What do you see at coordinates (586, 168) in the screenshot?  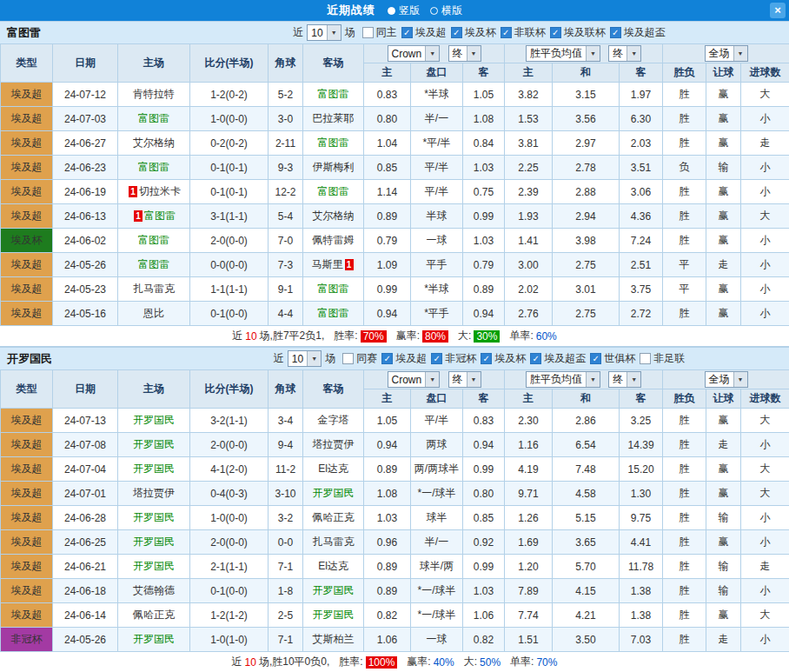 I see `euro-draw-odds-cell: 2.78` at bounding box center [586, 168].